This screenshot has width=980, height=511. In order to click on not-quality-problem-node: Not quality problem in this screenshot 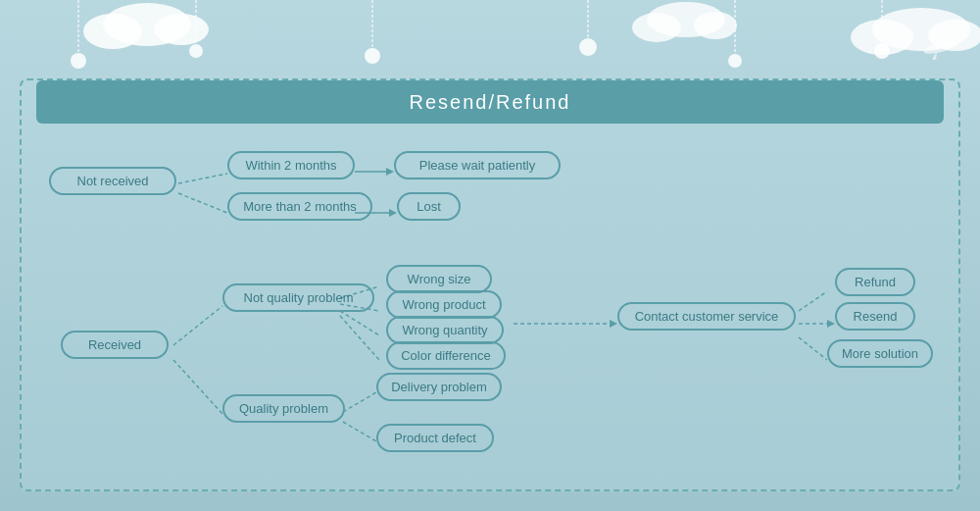, I will do `click(298, 298)`.